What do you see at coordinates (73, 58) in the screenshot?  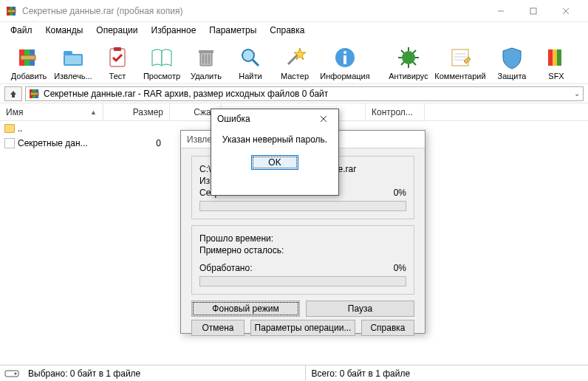 I see `folder-open-icon` at bounding box center [73, 58].